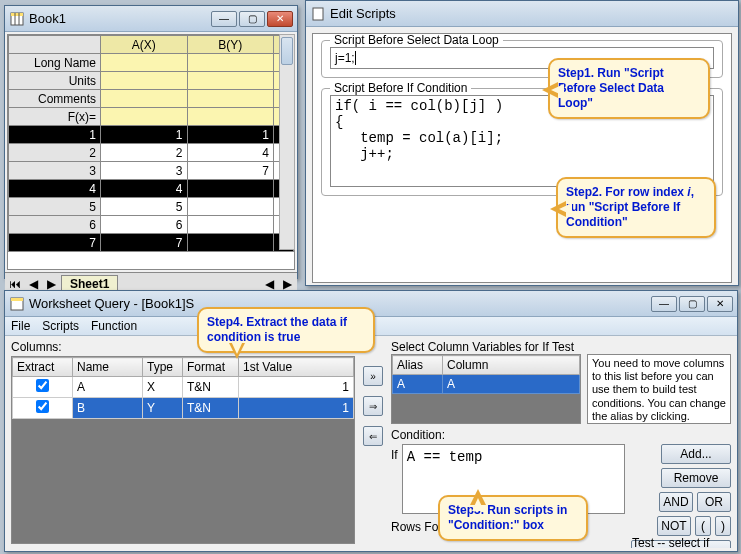 This screenshot has height=554, width=741. What do you see at coordinates (152, 189) in the screenshot?
I see `table-row: 44` at bounding box center [152, 189].